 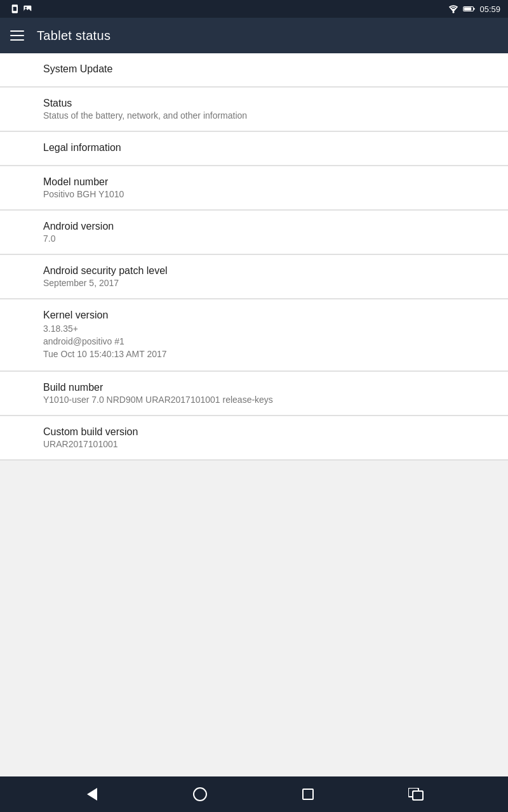 I want to click on list-item-subtitle: 7.0, so click(x=254, y=239).